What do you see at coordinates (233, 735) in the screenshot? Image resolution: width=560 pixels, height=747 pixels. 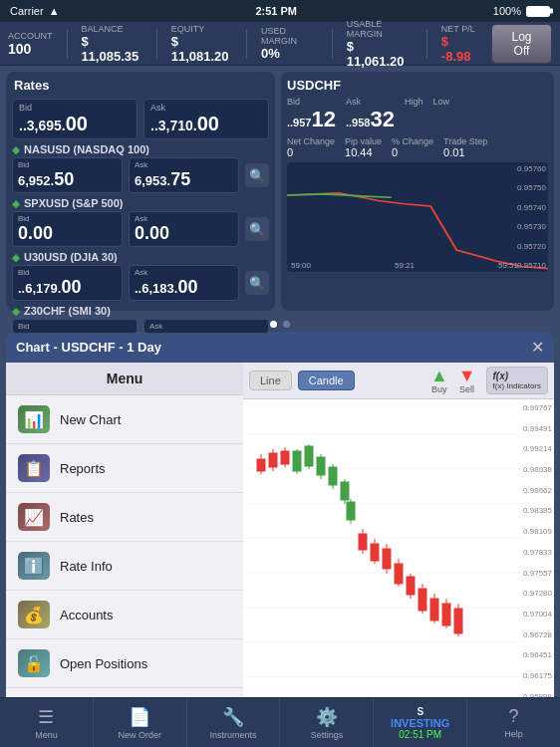 I see `instruments-label: Instruments` at bounding box center [233, 735].